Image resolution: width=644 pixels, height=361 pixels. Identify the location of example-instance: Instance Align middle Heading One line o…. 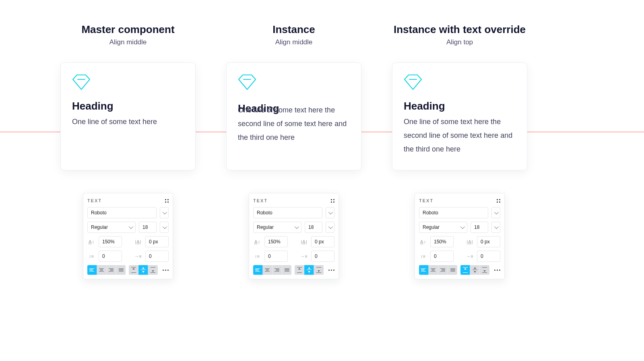
(294, 151).